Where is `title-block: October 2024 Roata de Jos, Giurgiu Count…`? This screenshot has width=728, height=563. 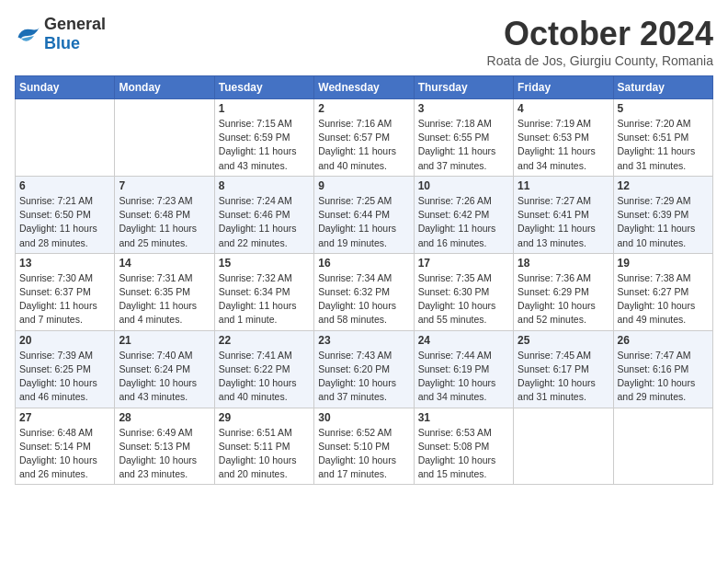
title-block: October 2024 Roata de Jos, Giurgiu Count… is located at coordinates (600, 41).